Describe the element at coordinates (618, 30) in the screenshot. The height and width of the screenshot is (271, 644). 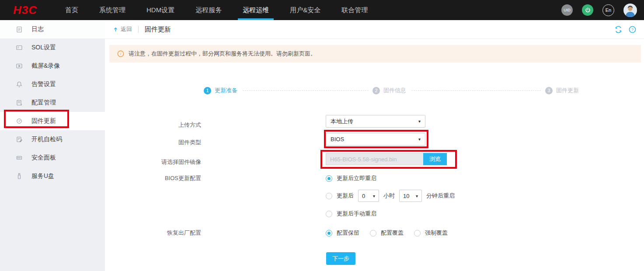
I see `refresh-icon` at that location.